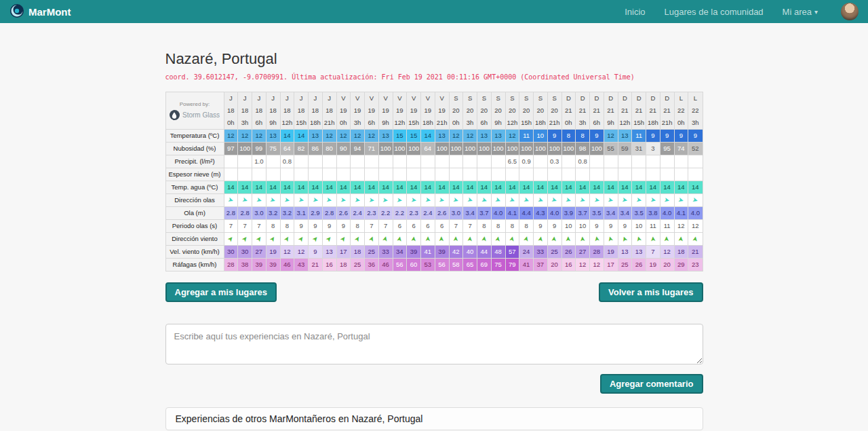  What do you see at coordinates (288, 162) in the screenshot?
I see `forecast-cell: 0.8` at bounding box center [288, 162].